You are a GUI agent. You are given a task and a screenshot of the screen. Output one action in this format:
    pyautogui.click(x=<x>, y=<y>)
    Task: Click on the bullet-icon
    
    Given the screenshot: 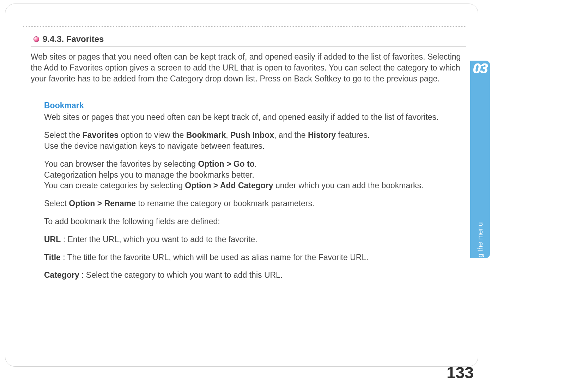 What is the action you would take?
    pyautogui.click(x=36, y=39)
    